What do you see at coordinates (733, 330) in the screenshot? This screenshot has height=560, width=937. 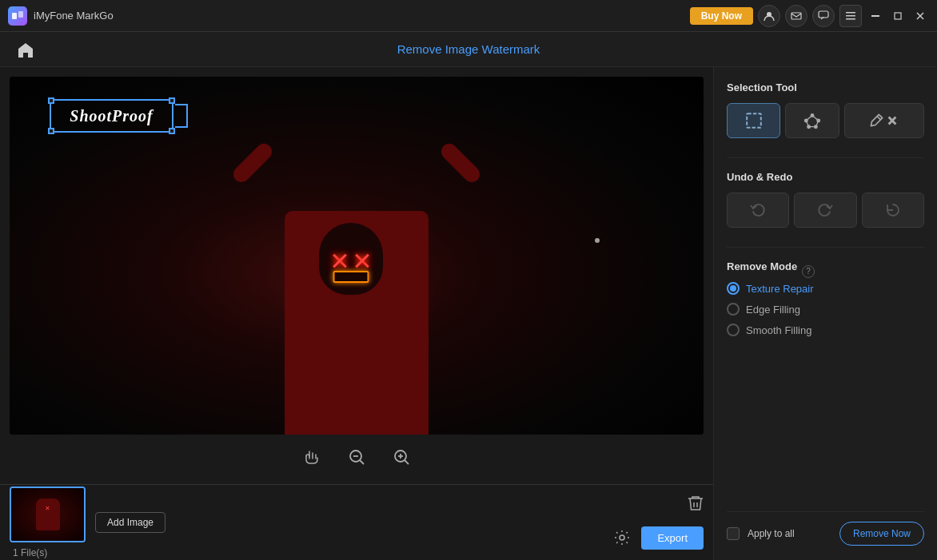 I see `radio-smooth-filling` at bounding box center [733, 330].